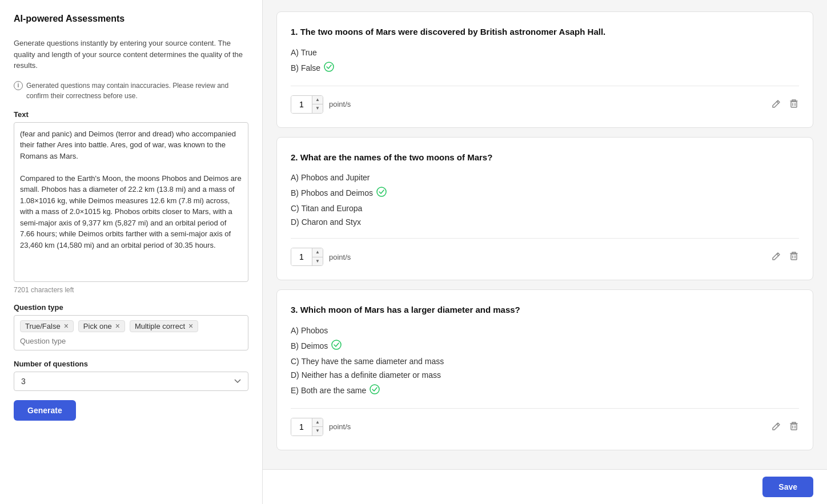 This screenshot has height=504, width=827. I want to click on points-input-container-1: ▲▼, so click(307, 104).